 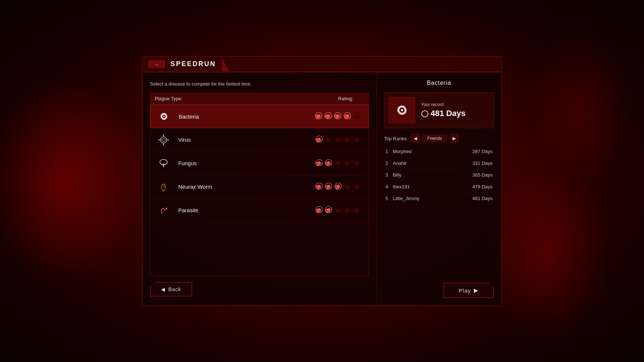 I want to click on friends-filter-button: Friends, so click(x=435, y=138).